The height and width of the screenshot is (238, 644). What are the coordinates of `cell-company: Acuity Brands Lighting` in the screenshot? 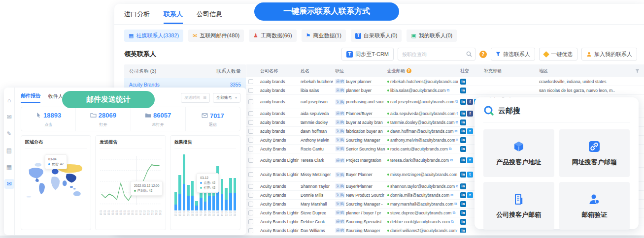 It's located at (278, 231).